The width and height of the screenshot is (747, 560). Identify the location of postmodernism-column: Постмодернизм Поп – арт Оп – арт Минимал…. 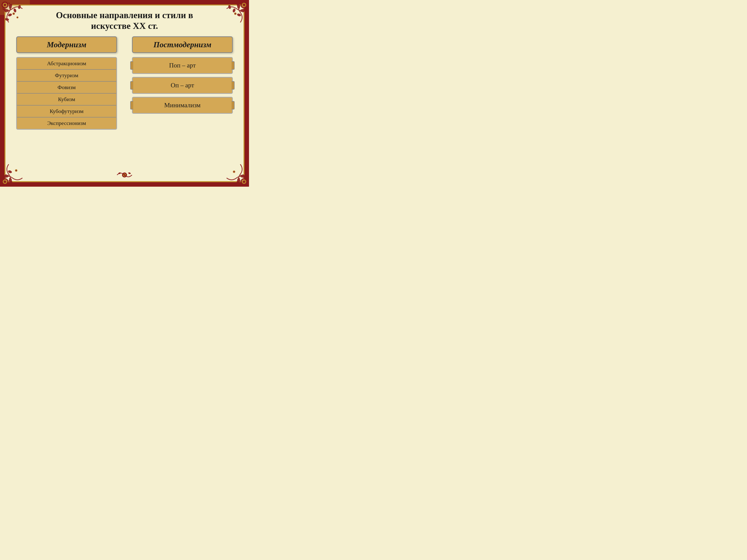
(182, 75).